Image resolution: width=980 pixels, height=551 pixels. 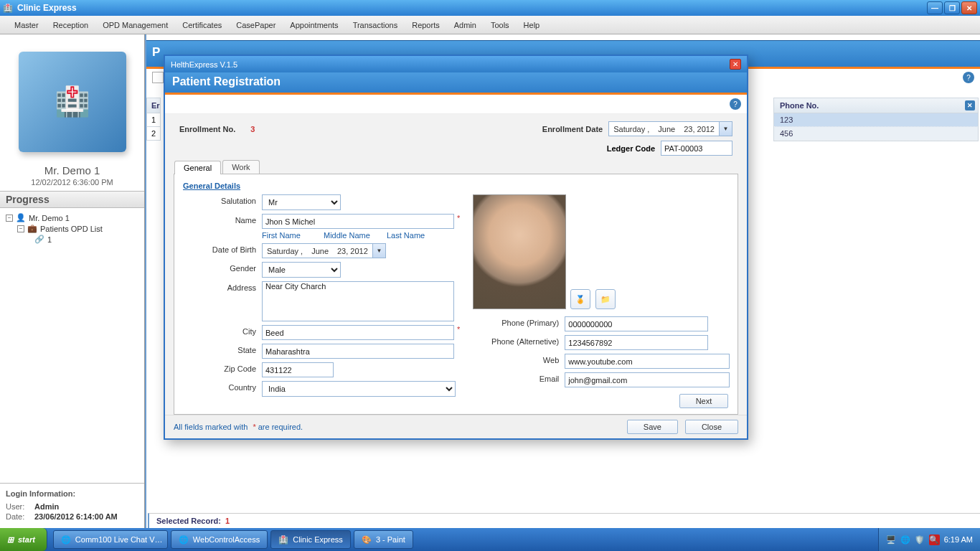 I want to click on phone-row: 123, so click(x=876, y=121).